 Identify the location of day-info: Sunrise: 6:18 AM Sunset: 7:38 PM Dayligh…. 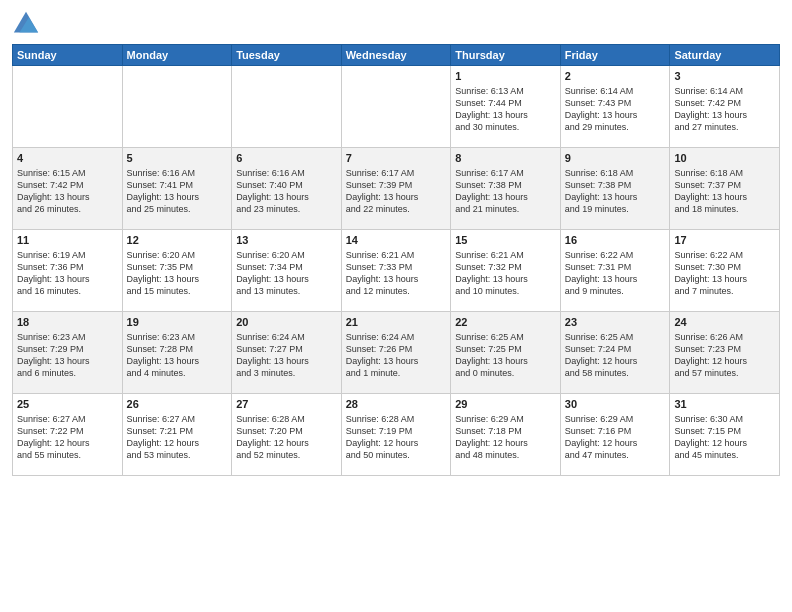
(616, 192).